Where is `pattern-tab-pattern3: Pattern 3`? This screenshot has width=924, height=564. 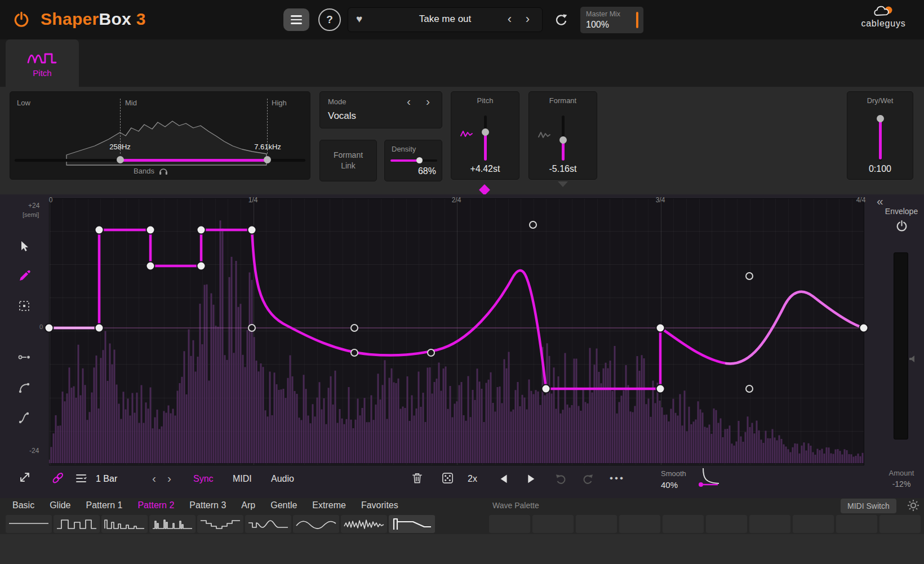 pattern-tab-pattern3: Pattern 3 is located at coordinates (207, 505).